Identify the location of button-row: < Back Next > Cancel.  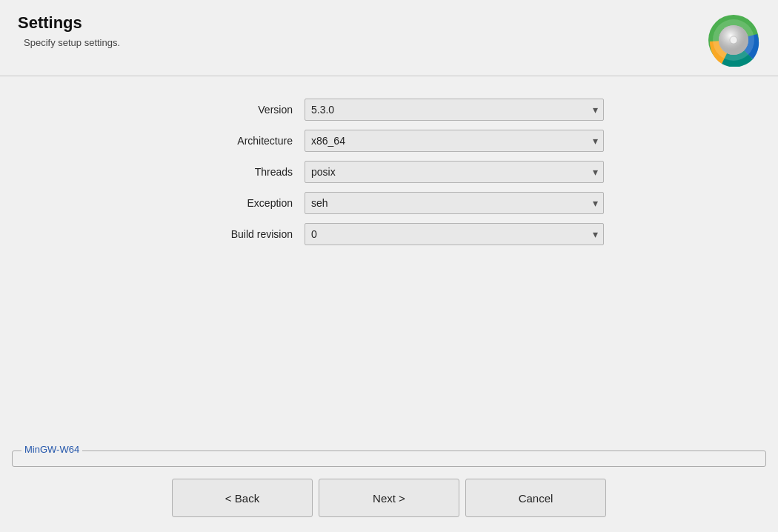
(389, 499).